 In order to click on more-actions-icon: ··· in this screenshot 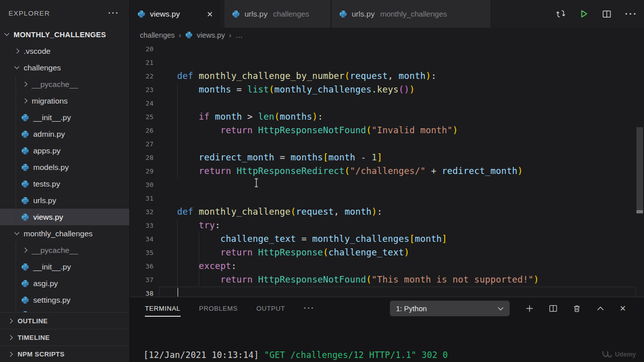, I will do `click(631, 14)`.